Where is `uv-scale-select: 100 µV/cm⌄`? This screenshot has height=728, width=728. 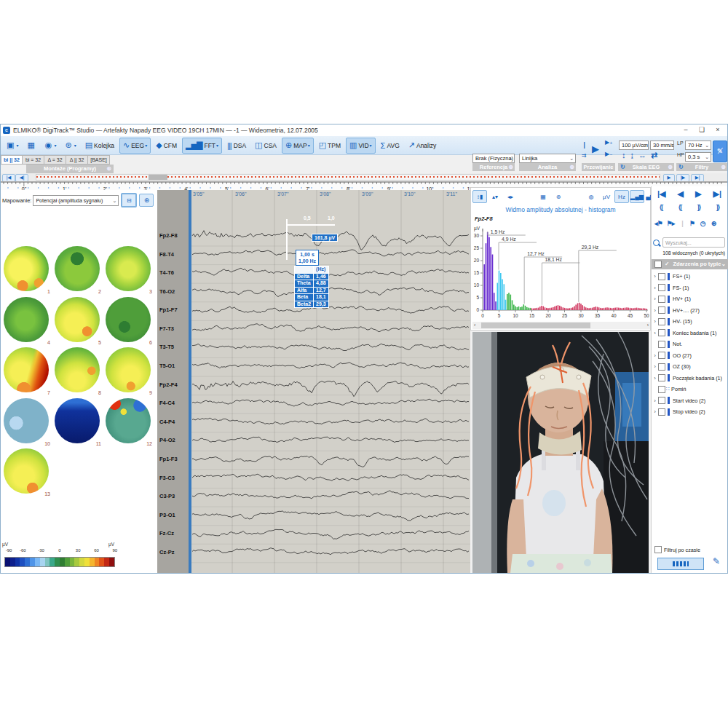 uv-scale-select: 100 µV/cm⌄ is located at coordinates (633, 146).